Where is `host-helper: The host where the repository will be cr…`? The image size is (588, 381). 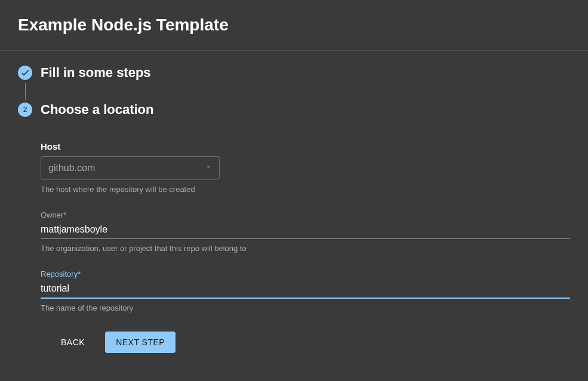
host-helper: The host where the repository will be cr… is located at coordinates (306, 190).